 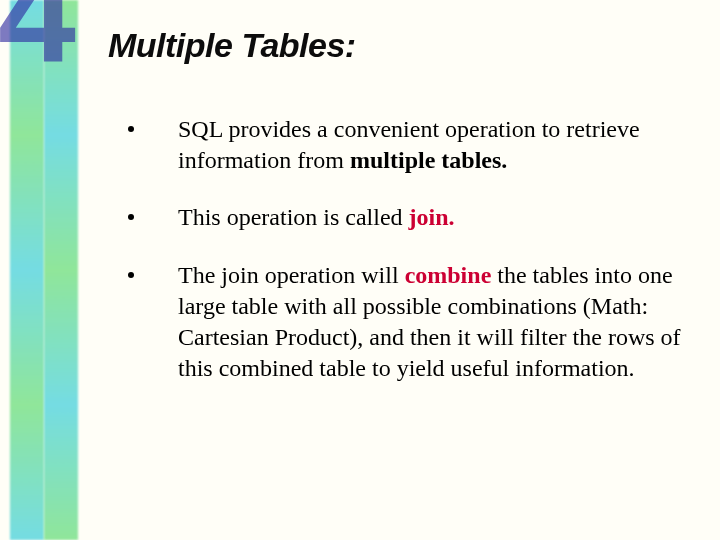 What do you see at coordinates (406, 218) in the screenshot?
I see `list-item: This operation is called join.` at bounding box center [406, 218].